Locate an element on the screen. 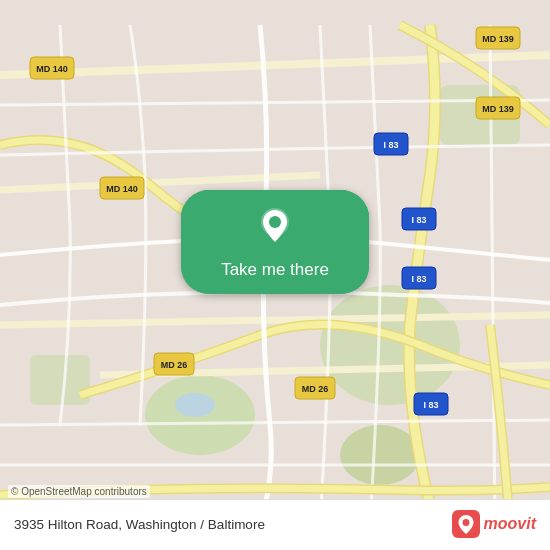  pin-icon-area is located at coordinates (275, 223).